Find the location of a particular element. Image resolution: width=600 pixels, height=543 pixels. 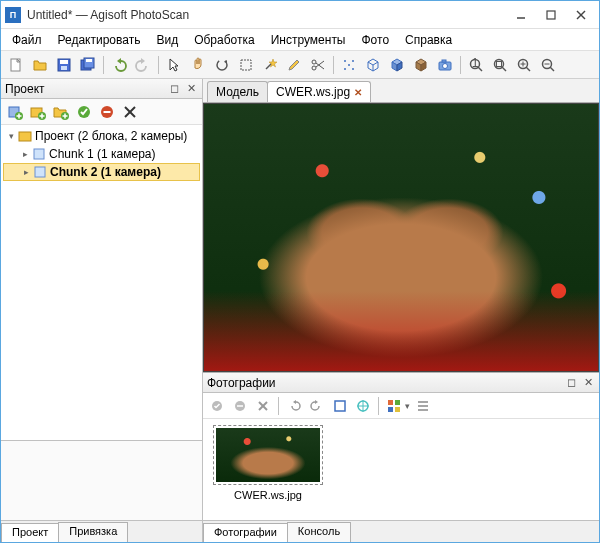

add-folder-icon is located at coordinates (61, 112).